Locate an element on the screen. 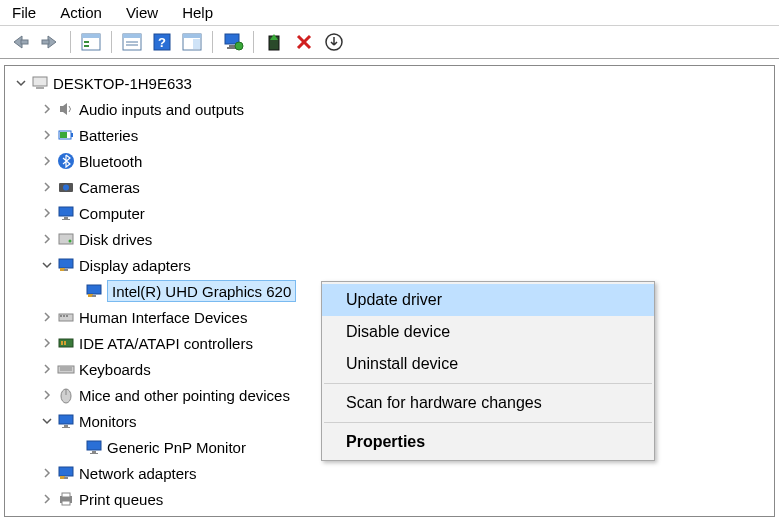  scan-hardware-button is located at coordinates (233, 42).